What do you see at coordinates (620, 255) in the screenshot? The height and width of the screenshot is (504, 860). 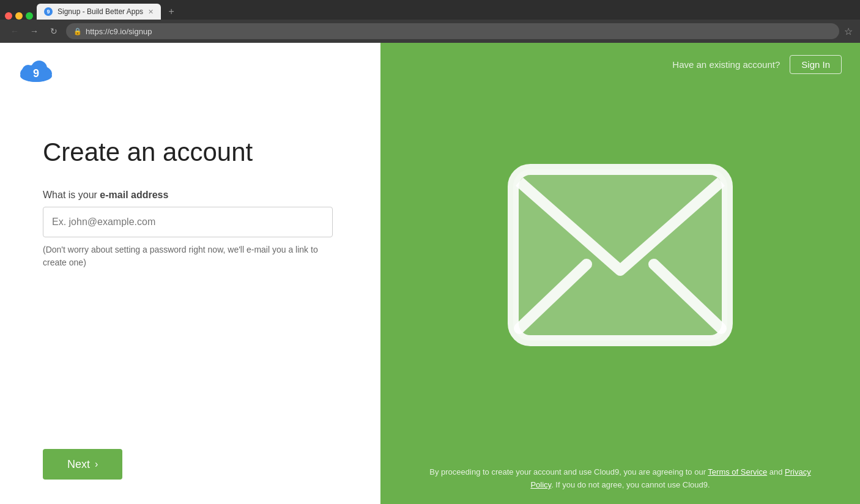 I see `mail-icon-wrapper` at bounding box center [620, 255].